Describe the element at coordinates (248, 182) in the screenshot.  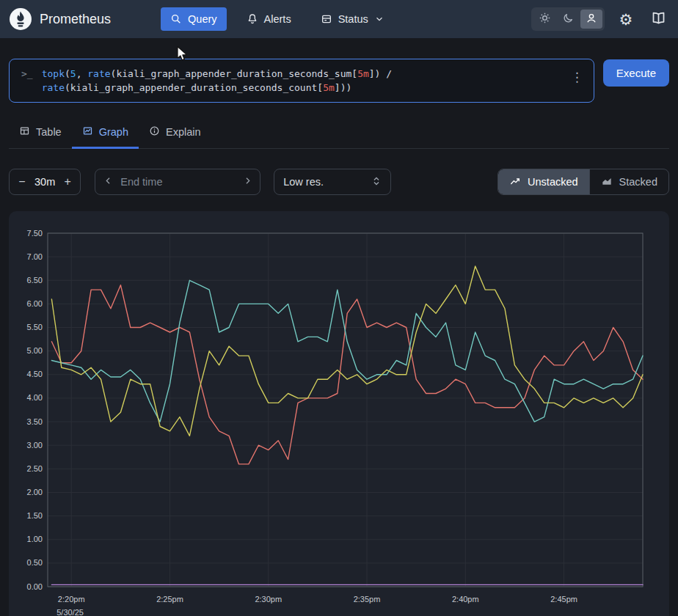
I see `chevron-right-icon` at that location.